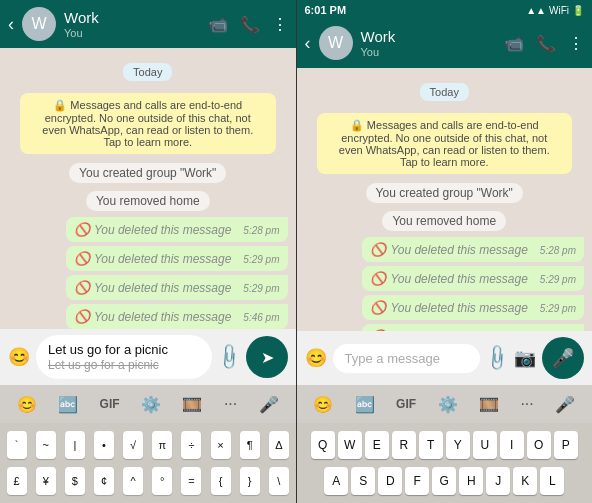 The height and width of the screenshot is (503, 592). Describe the element at coordinates (429, 43) in the screenshot. I see `right-header-info: Work You` at that location.